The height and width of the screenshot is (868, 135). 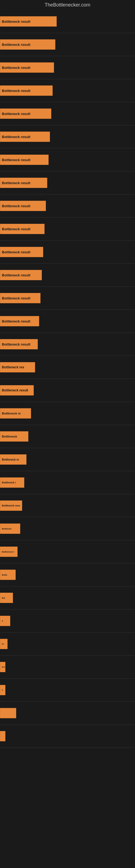 I want to click on bottleneck-bar-6: Bottleneck result, so click(x=25, y=137).